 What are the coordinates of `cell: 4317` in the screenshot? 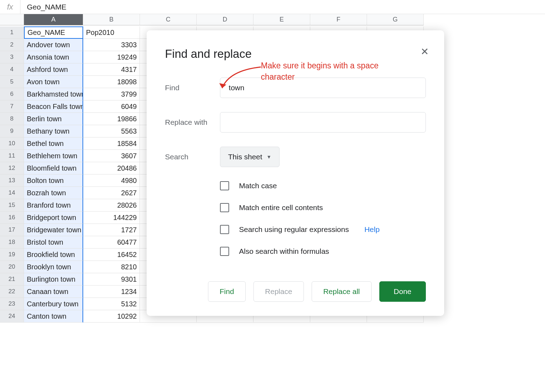 It's located at (111, 70).